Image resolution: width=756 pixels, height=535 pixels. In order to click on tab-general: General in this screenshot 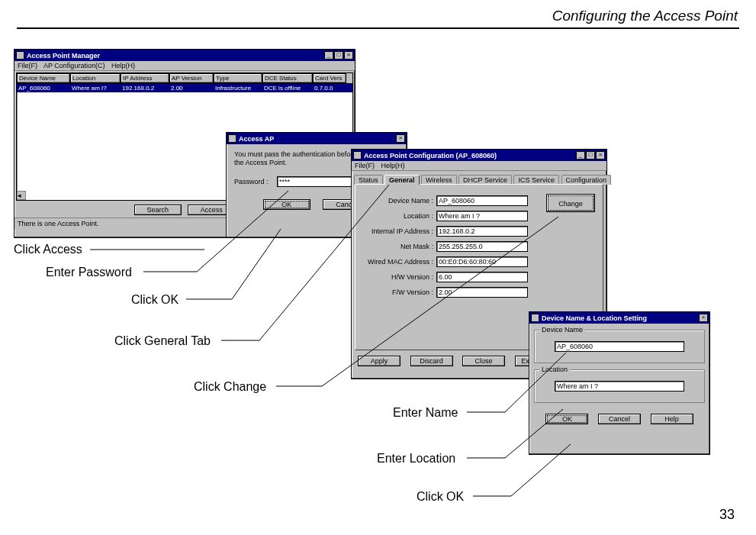, I will do `click(402, 180)`.